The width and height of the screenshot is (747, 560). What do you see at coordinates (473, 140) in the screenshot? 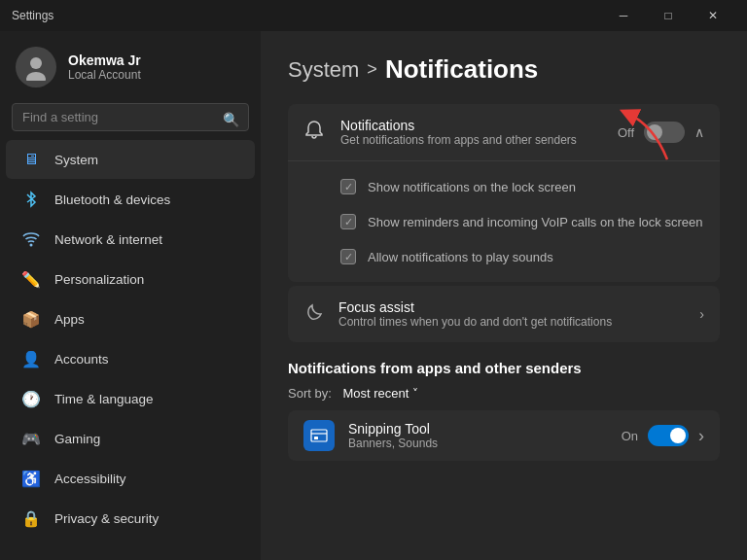
I see `notifications-subtitle: Get notifications from apps and other se…` at bounding box center [473, 140].